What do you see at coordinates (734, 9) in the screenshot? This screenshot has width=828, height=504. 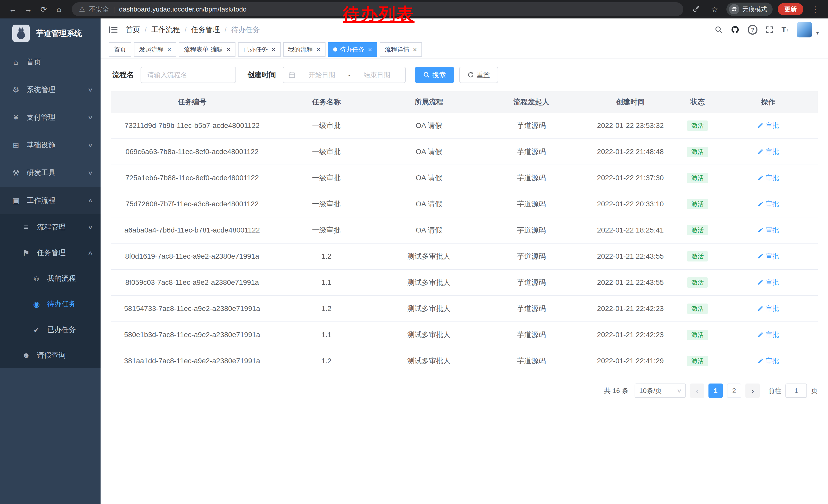 I see `incognito-icon` at bounding box center [734, 9].